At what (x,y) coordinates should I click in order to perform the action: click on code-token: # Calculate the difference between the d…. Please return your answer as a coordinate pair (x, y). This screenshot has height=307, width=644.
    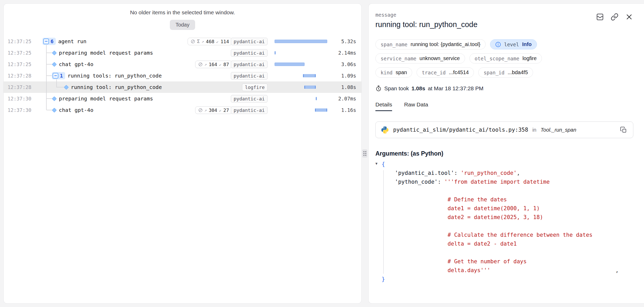
    Looking at the image, I should click on (520, 235).